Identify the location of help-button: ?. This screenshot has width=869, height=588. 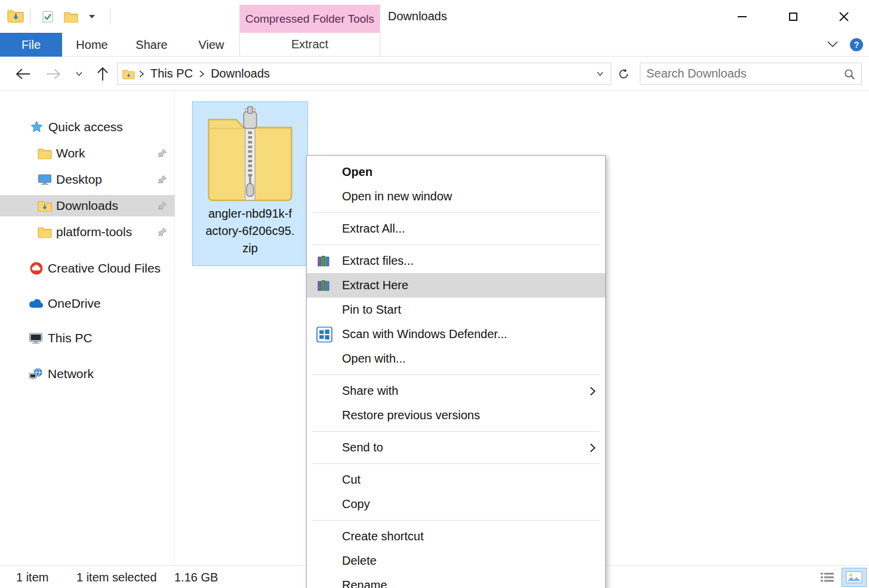
(856, 45).